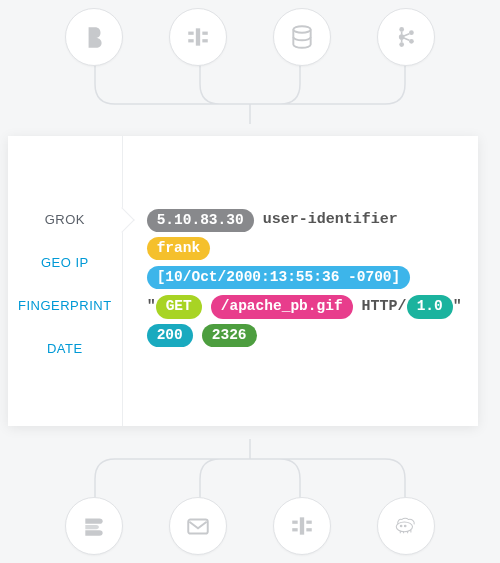 This screenshot has height=563, width=500. What do you see at coordinates (279, 278) in the screenshot?
I see `field-timestamp: [10/Oct/2000:13:55:36 -0700]` at bounding box center [279, 278].